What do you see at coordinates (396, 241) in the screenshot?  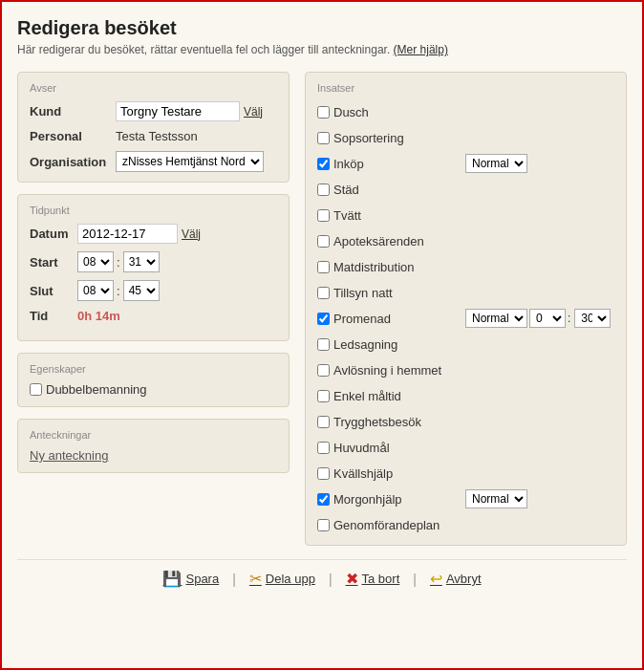 I see `label-apoteksarenden: Apoteksärenden` at bounding box center [396, 241].